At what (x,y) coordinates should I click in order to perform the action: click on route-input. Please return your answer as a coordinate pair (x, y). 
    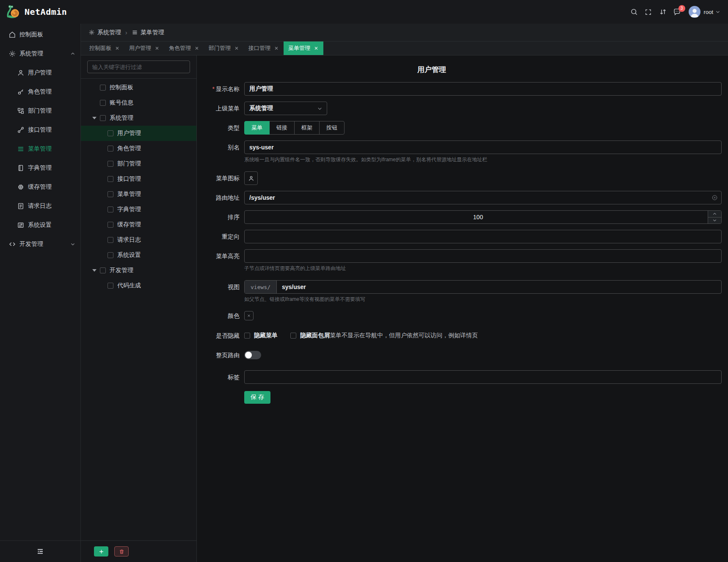
    Looking at the image, I should click on (483, 198).